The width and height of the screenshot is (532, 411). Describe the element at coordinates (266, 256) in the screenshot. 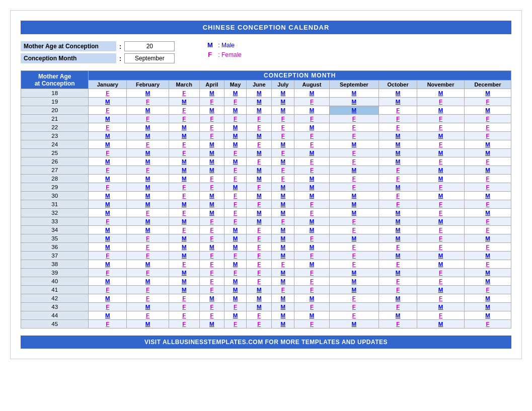

I see `table-row: 37FFMFFFMFFMMM` at that location.